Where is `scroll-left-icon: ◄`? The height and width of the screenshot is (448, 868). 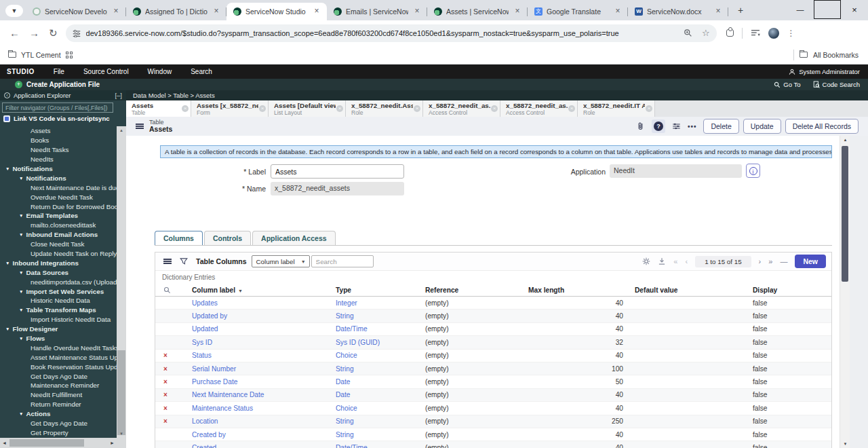
scroll-left-icon: ◄ is located at coordinates (4, 443).